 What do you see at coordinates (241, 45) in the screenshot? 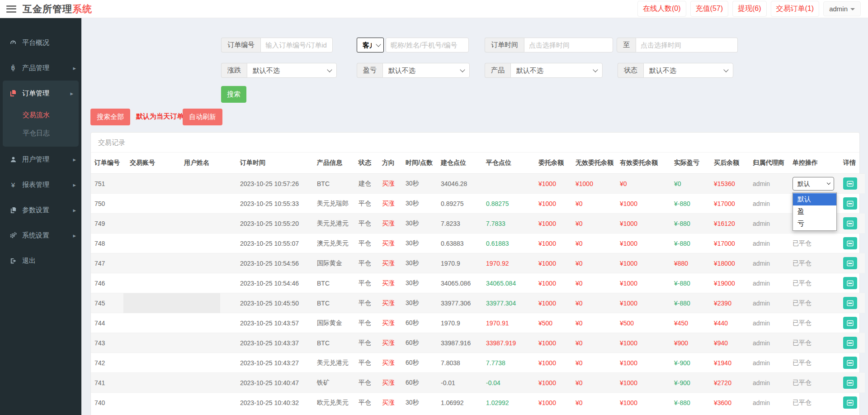
I see `order-number-label: 订单编号` at bounding box center [241, 45].